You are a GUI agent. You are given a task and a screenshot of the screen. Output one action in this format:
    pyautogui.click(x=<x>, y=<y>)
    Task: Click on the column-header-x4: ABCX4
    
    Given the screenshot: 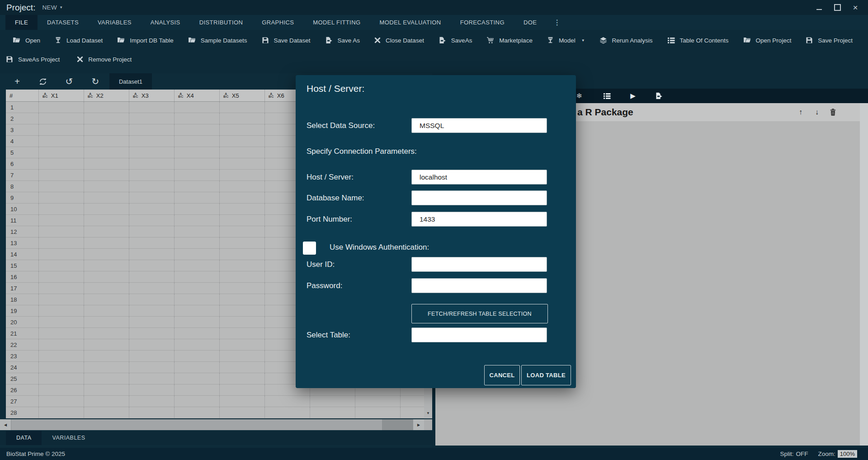 What is the action you would take?
    pyautogui.click(x=197, y=95)
    